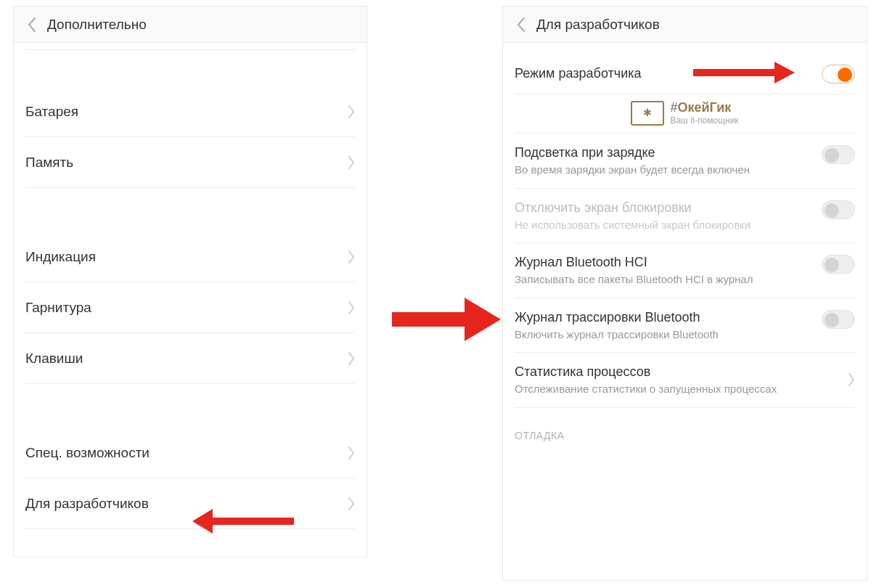 The width and height of the screenshot is (879, 588). What do you see at coordinates (685, 25) in the screenshot?
I see `header-right: Для разработчиков` at bounding box center [685, 25].